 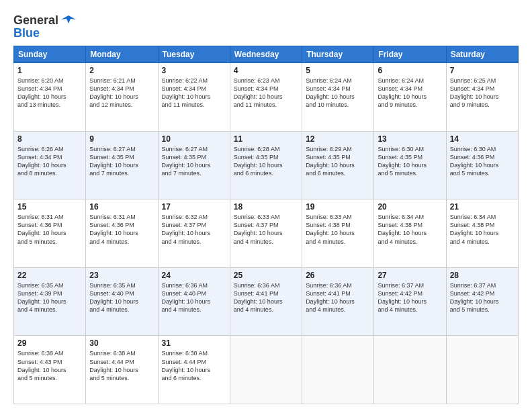 I want to click on calendar-cell: 5Sunrise: 6:24 AMSunset: 4:34 PMDaylight…, so click(x=339, y=97).